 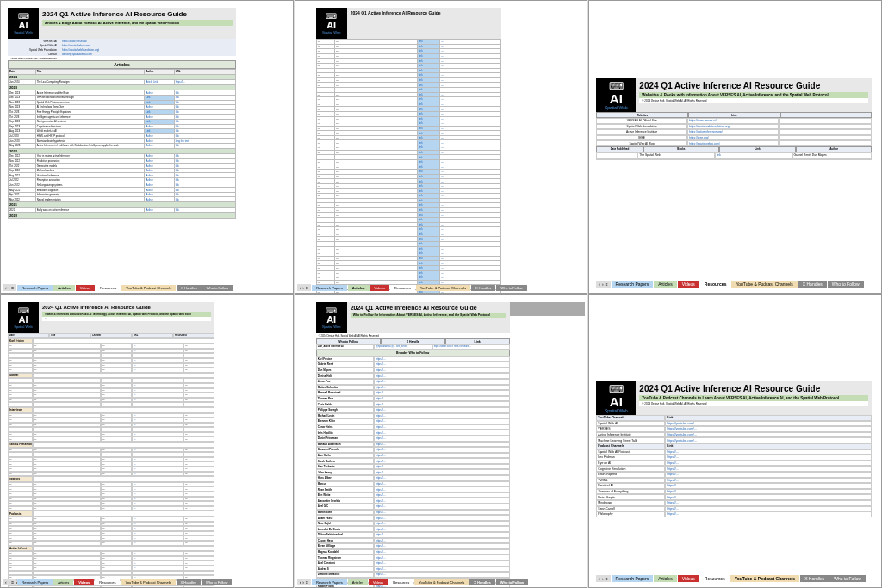 I want to click on site-link: https://activeinference.org/, so click(x=733, y=133).